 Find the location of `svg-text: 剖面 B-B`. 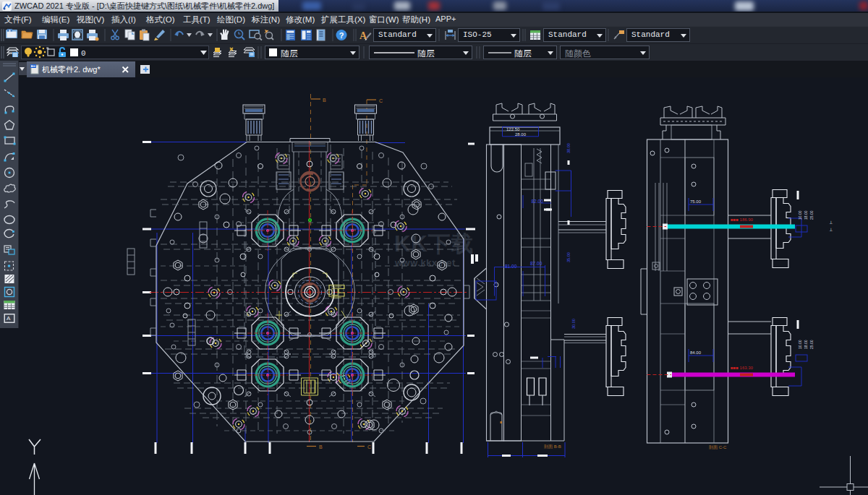

svg-text: 剖面 B-B is located at coordinates (553, 447).